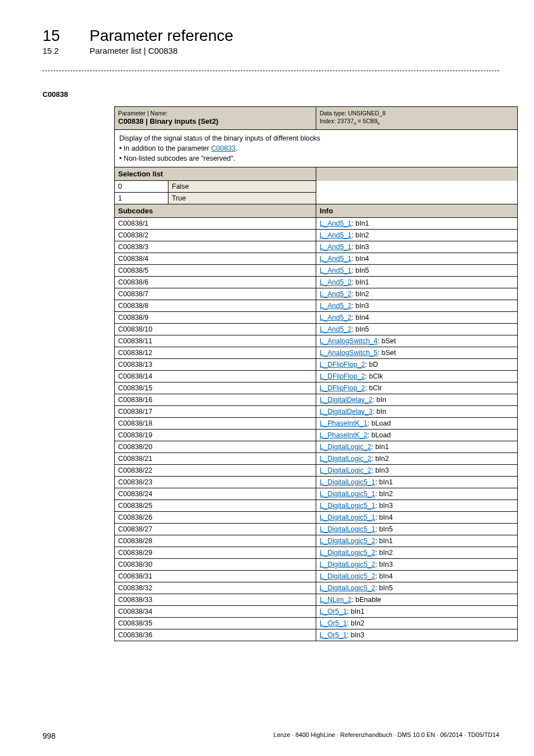 Image resolution: width=534 pixels, height=756 pixels. Describe the element at coordinates (417, 624) in the screenshot. I see `info-cell: L_Or5_1: bIn2` at that location.